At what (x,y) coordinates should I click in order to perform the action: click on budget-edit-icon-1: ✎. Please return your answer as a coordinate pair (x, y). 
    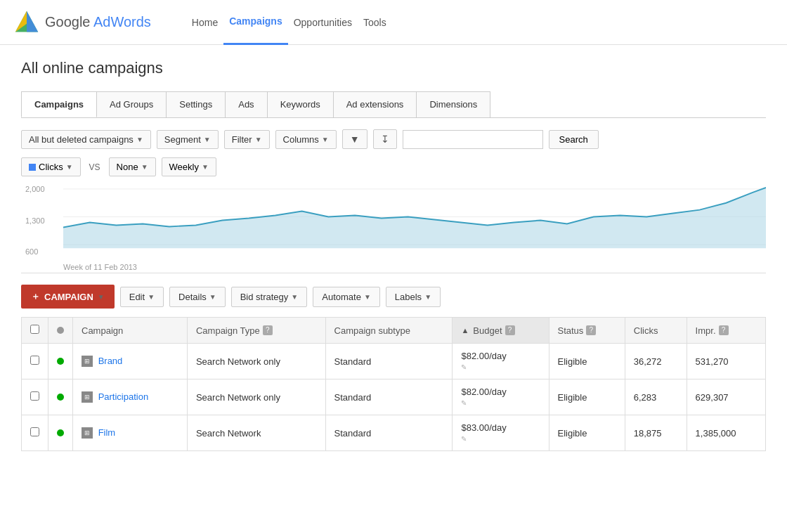
    Looking at the image, I should click on (464, 403).